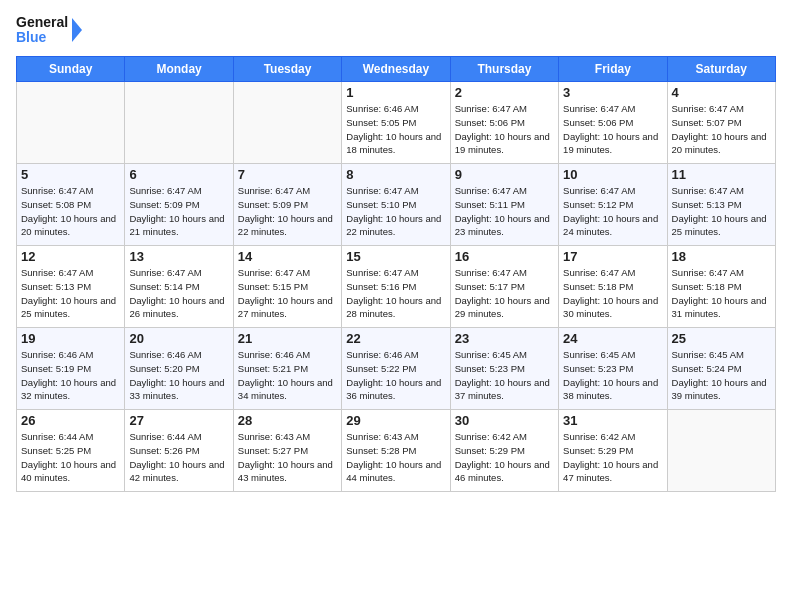 The height and width of the screenshot is (612, 792). I want to click on day-info: Sunrise: 6:47 AMSunset: 5:10 PMDaylight:…, so click(396, 212).